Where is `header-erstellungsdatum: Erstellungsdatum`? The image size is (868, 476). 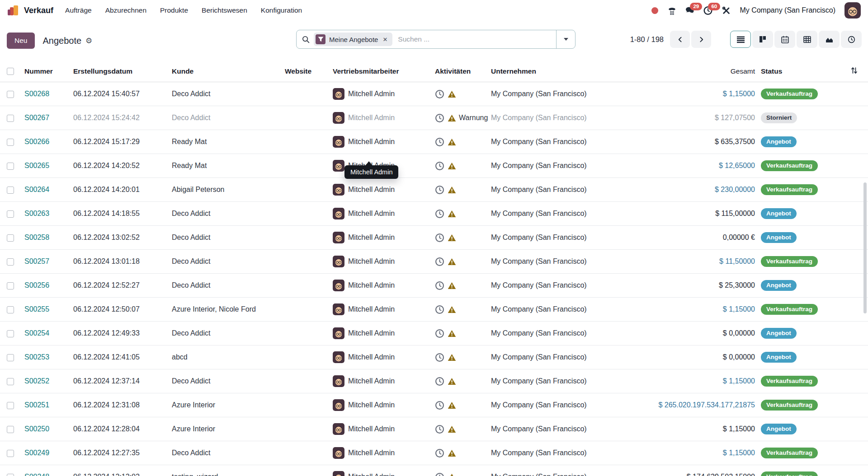 header-erstellungsdatum: Erstellungsdatum is located at coordinates (121, 71).